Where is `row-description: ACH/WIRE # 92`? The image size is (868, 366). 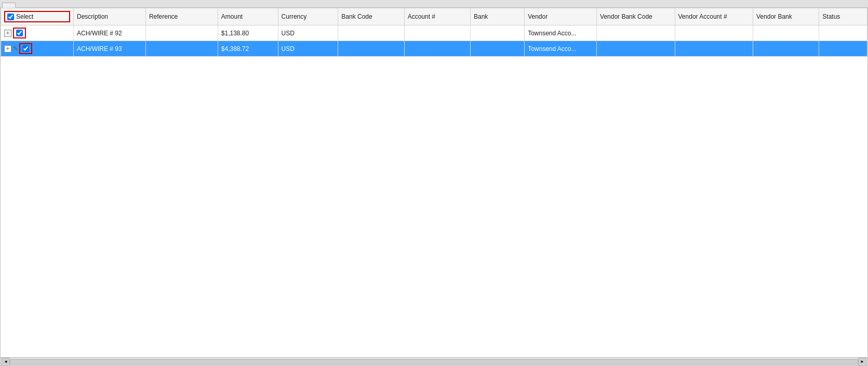 row-description: ACH/WIRE # 92 is located at coordinates (110, 33).